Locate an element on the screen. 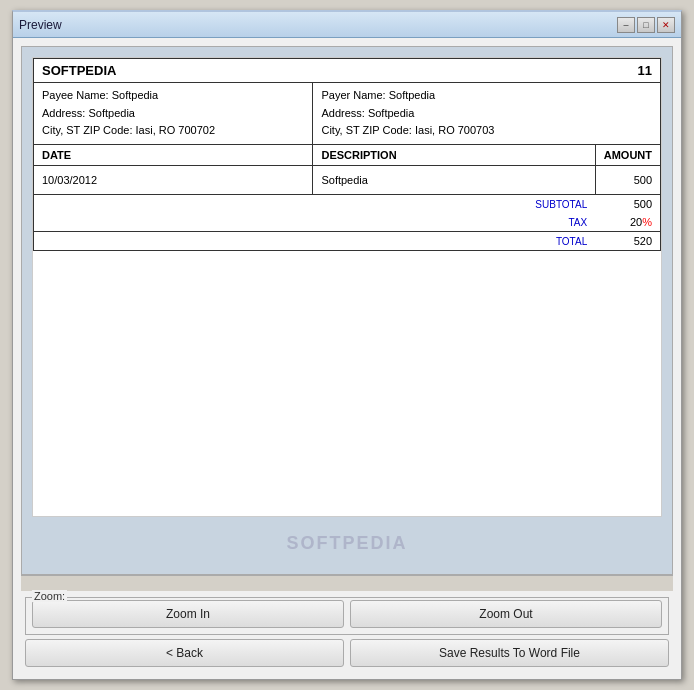 This screenshot has height=690, width=694. window-controls: – □ ✕ is located at coordinates (646, 25).